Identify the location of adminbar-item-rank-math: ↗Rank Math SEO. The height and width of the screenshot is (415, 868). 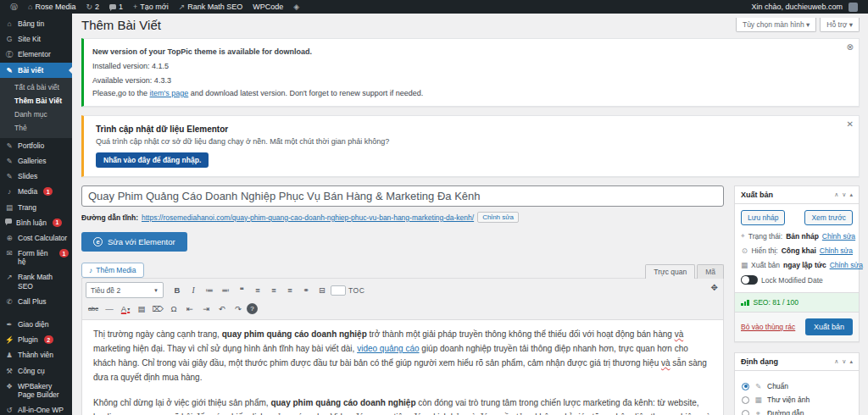
(211, 7).